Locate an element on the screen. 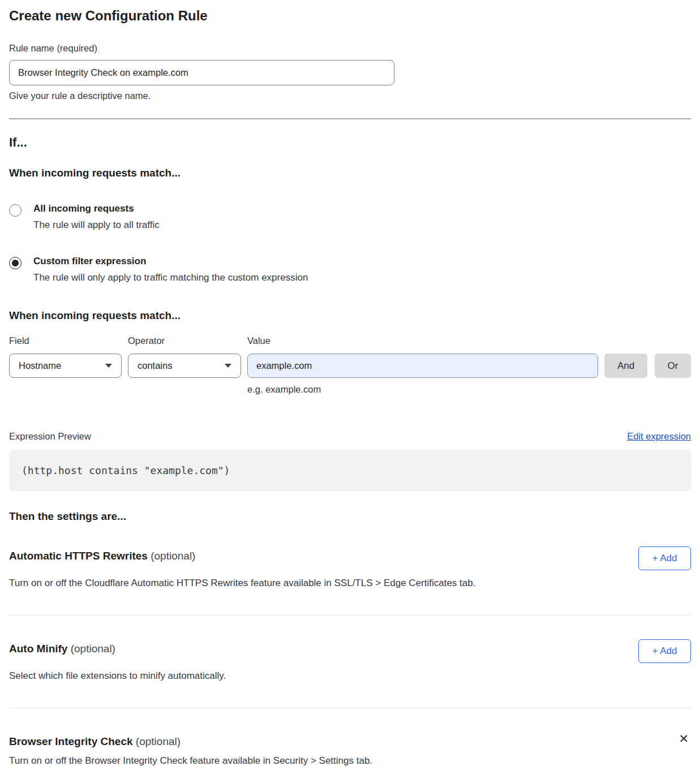  field-label: Field is located at coordinates (66, 341).